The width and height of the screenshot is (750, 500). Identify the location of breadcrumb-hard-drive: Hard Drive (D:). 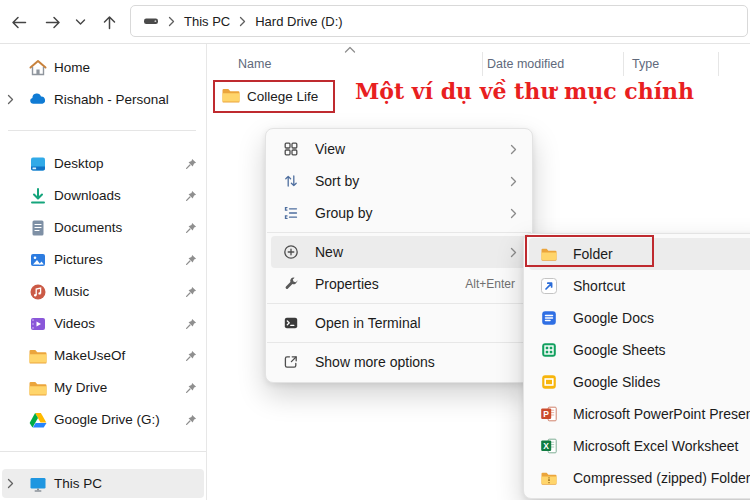
(298, 22).